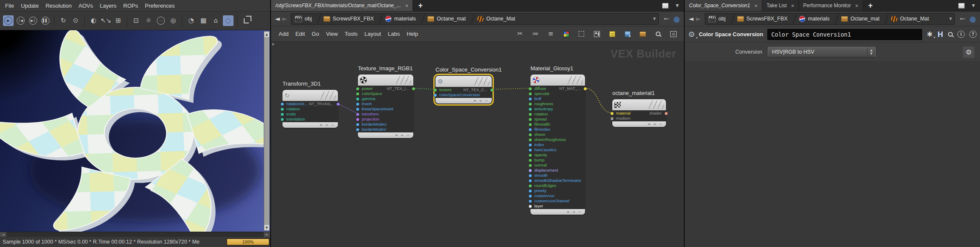  I want to click on search-icon, so click(658, 34).